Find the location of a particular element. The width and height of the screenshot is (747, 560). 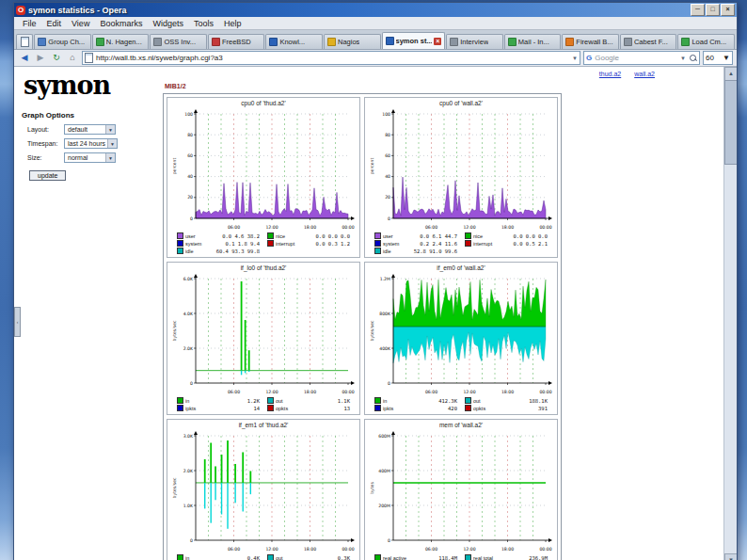

tab-2: OSS Inv... is located at coordinates (179, 41).